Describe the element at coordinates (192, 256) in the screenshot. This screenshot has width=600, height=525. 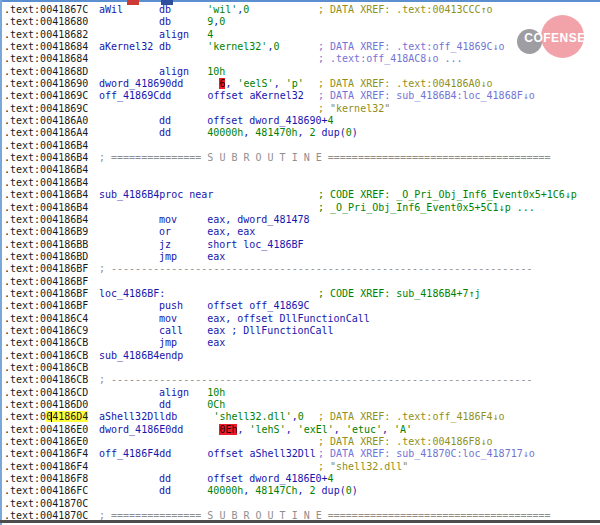
I see `code-text: jmp eax` at that location.